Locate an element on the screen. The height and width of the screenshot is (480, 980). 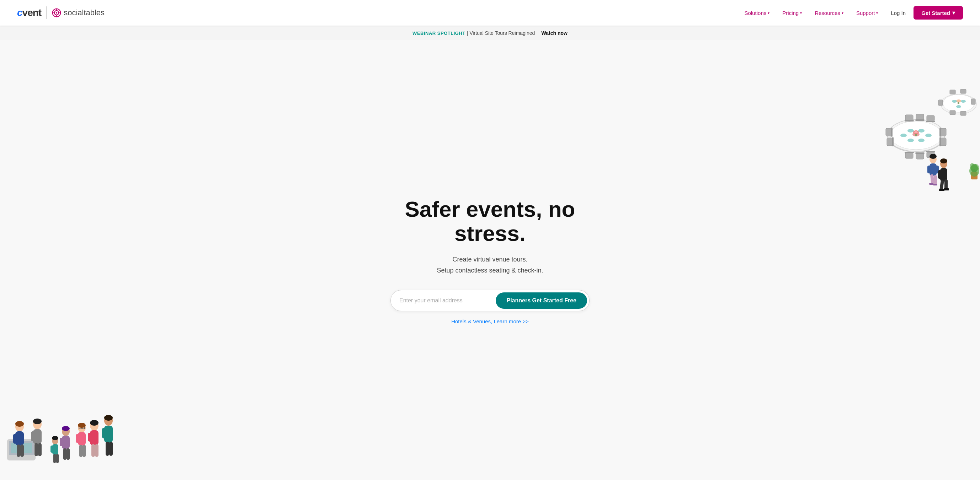
webinar-spotlight-label: WEBINAR SPOTLIGHT is located at coordinates (439, 33).